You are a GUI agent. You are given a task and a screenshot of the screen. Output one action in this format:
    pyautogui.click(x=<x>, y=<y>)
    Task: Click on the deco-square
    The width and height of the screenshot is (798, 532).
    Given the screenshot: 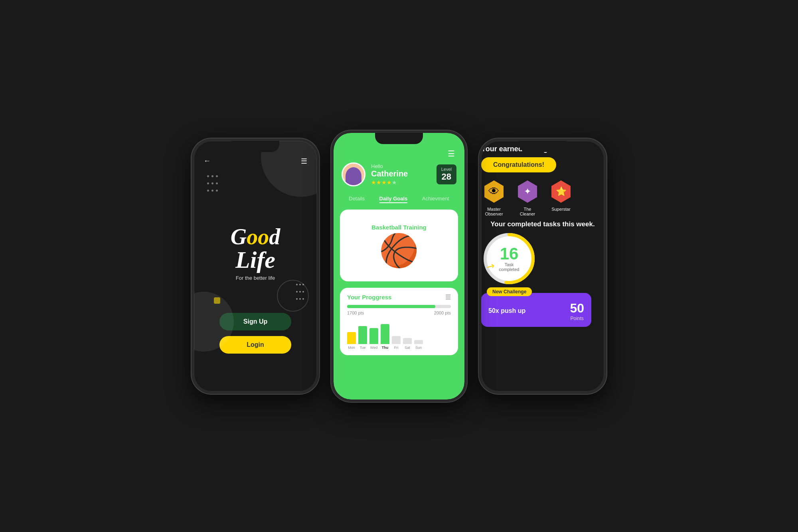 What is the action you would take?
    pyautogui.click(x=217, y=301)
    